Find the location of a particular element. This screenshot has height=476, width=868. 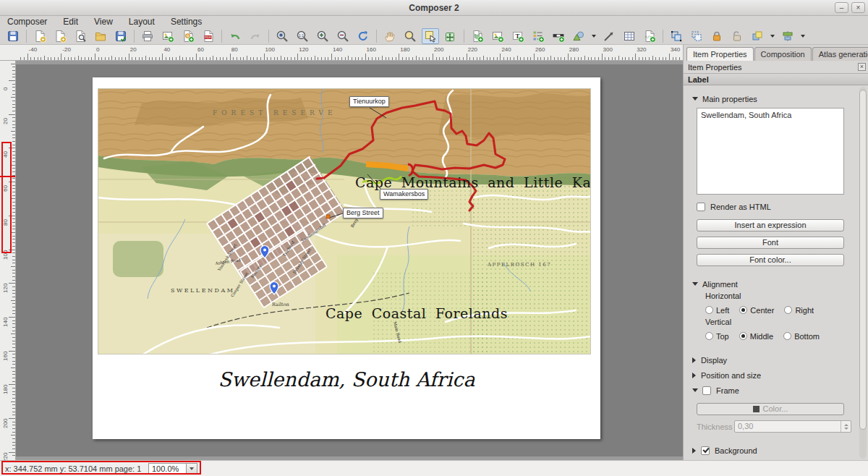

callout-wamakersbos: Wamakersbos is located at coordinates (404, 194).